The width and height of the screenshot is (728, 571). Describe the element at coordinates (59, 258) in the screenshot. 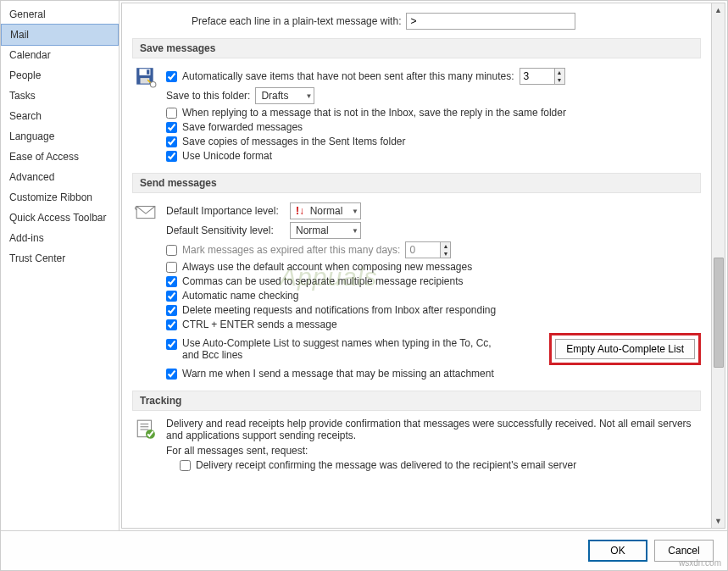

I see `sidebar-item-trust-center: Trust Center` at that location.